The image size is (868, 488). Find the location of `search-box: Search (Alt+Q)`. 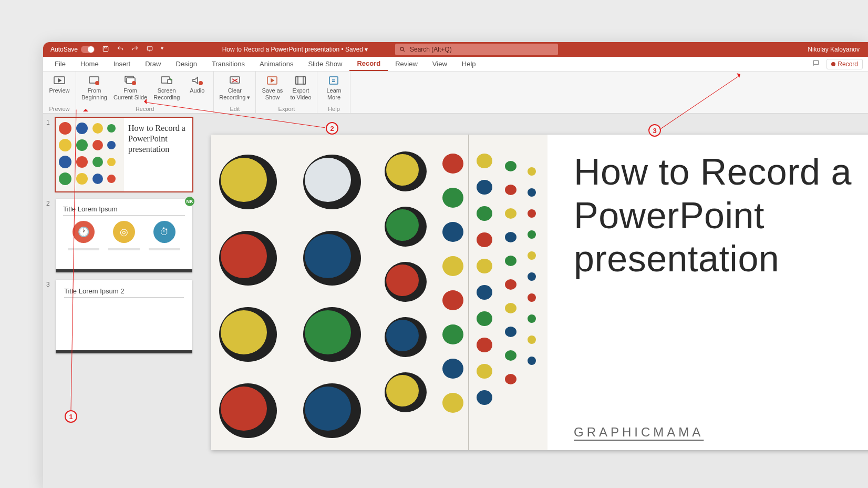

search-box: Search (Alt+Q) is located at coordinates (477, 49).